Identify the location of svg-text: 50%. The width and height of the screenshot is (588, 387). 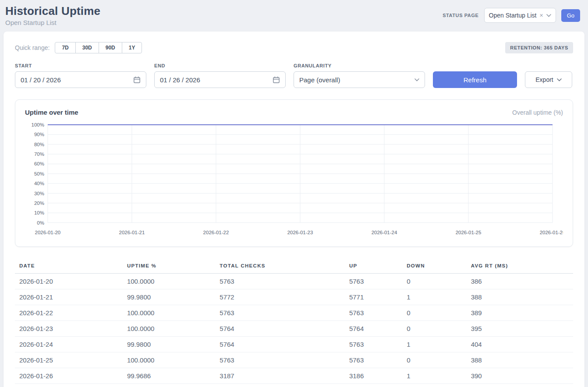
(39, 174).